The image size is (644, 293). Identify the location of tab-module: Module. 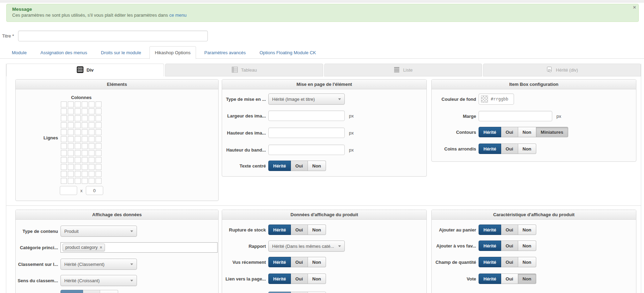
(19, 53).